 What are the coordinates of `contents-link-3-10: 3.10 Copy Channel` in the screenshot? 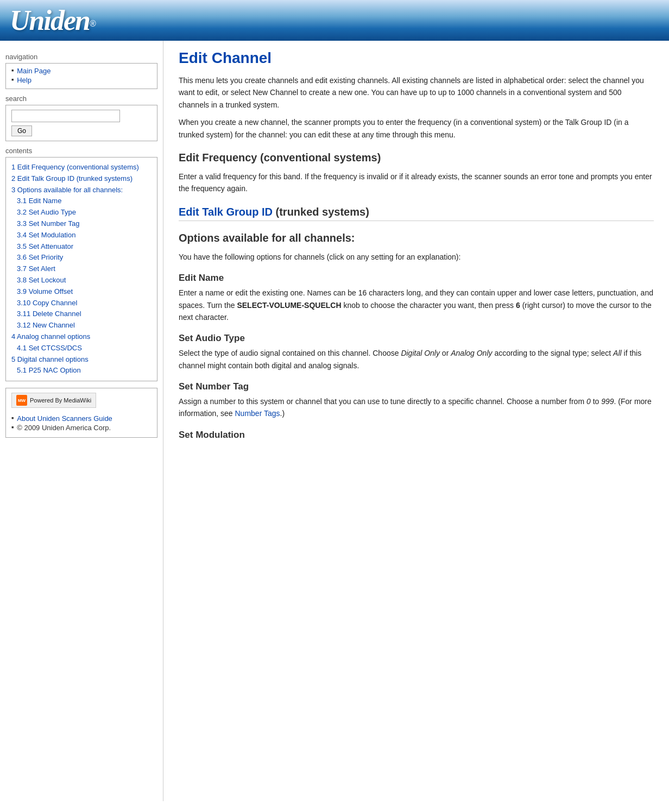 It's located at (81, 303).